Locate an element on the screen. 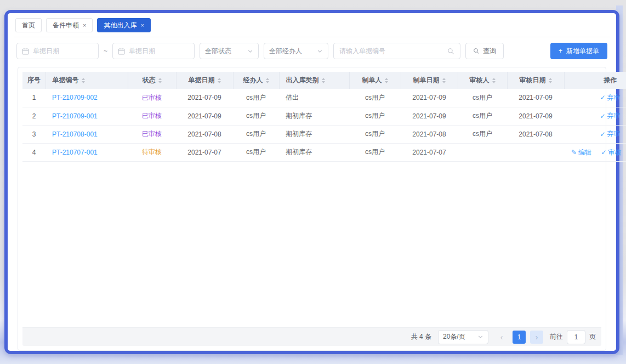 Image resolution: width=626 pixels, height=364 pixels. document-code-link: PT-210708-001 is located at coordinates (75, 134).